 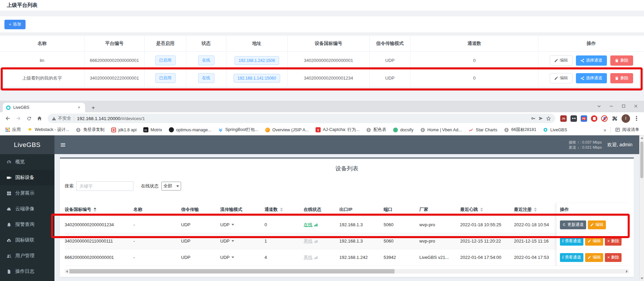 What do you see at coordinates (27, 209) in the screenshot?
I see `sidebar-item-cloud-recording: 云端录像` at bounding box center [27, 209].